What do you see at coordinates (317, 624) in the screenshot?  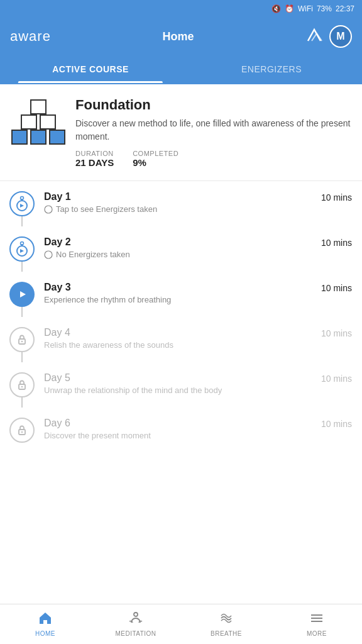 I see `nav-more: MORE` at bounding box center [317, 624].